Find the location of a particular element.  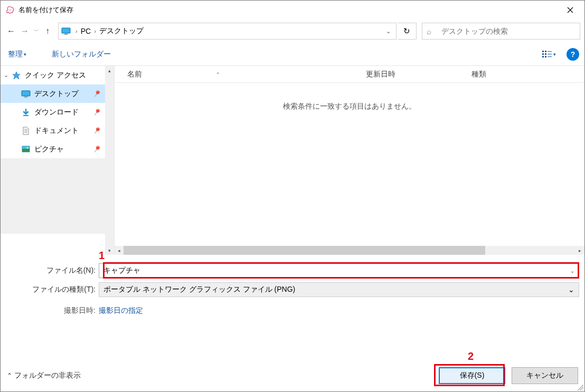

view-details-icon is located at coordinates (547, 54).